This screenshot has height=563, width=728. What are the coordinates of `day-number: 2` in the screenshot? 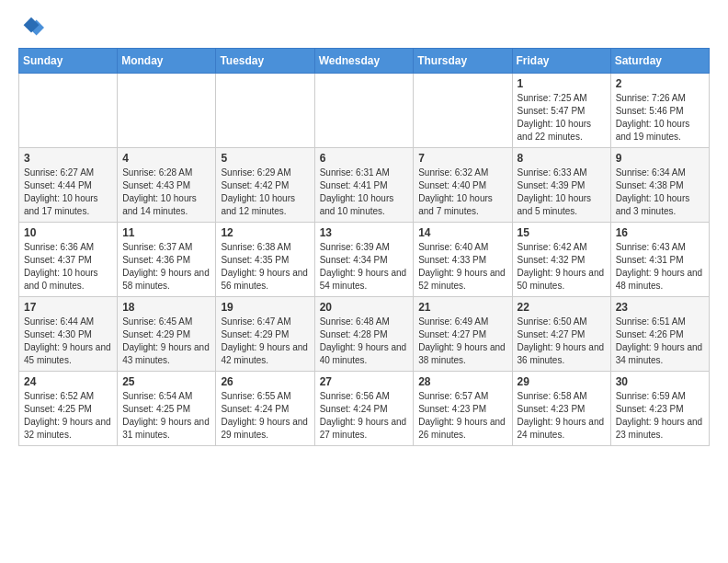 It's located at (660, 84).